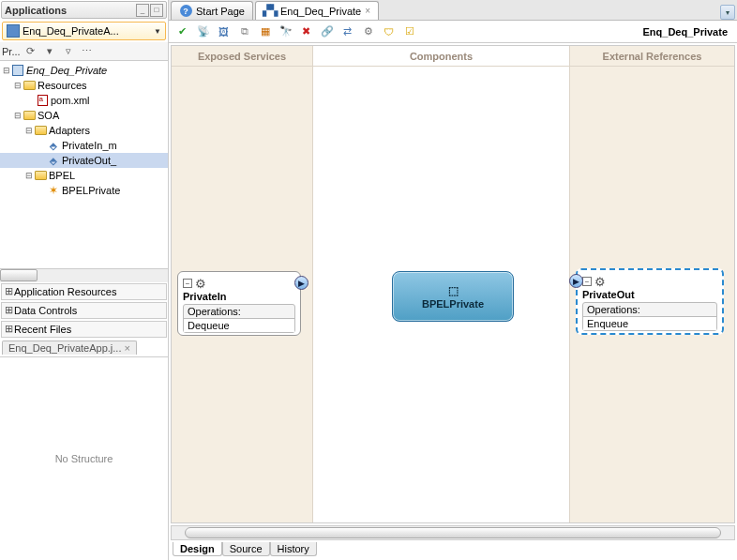 This screenshot has width=737, height=560. I want to click on applications-title: Applications, so click(69, 10).